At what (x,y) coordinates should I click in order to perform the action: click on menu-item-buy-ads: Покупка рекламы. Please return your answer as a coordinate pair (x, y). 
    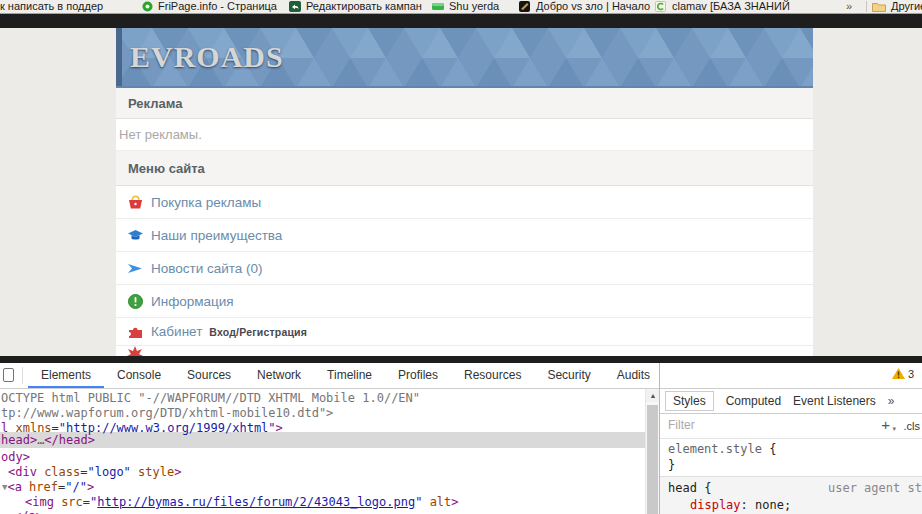
    Looking at the image, I should click on (464, 202).